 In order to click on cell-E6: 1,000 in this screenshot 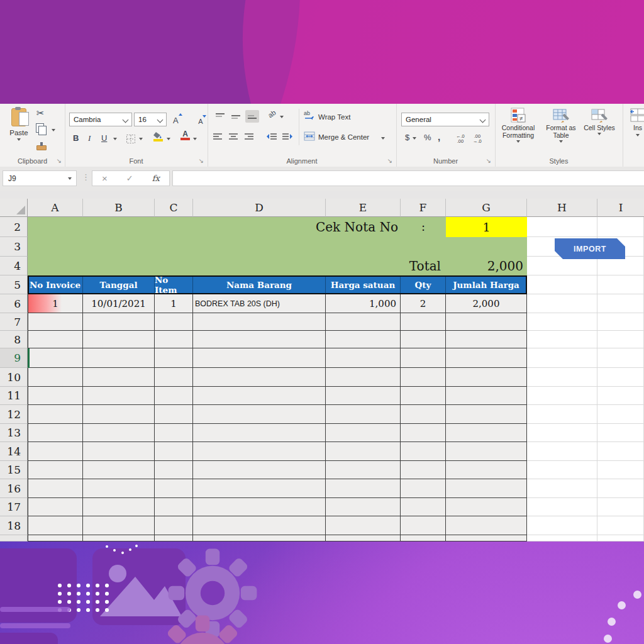, I will do `click(364, 304)`.